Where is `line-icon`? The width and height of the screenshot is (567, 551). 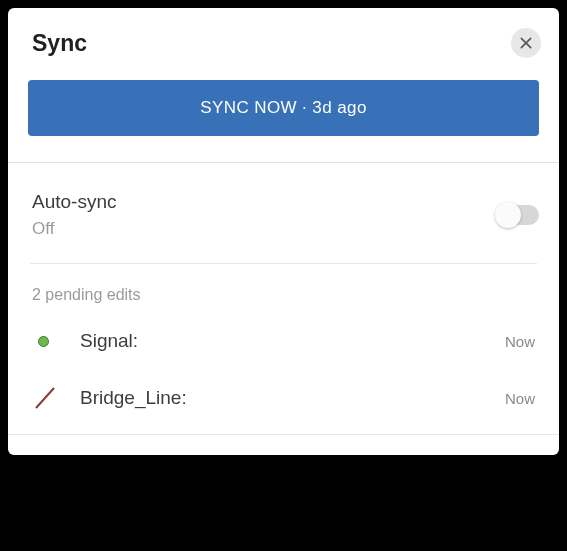 line-icon is located at coordinates (56, 398).